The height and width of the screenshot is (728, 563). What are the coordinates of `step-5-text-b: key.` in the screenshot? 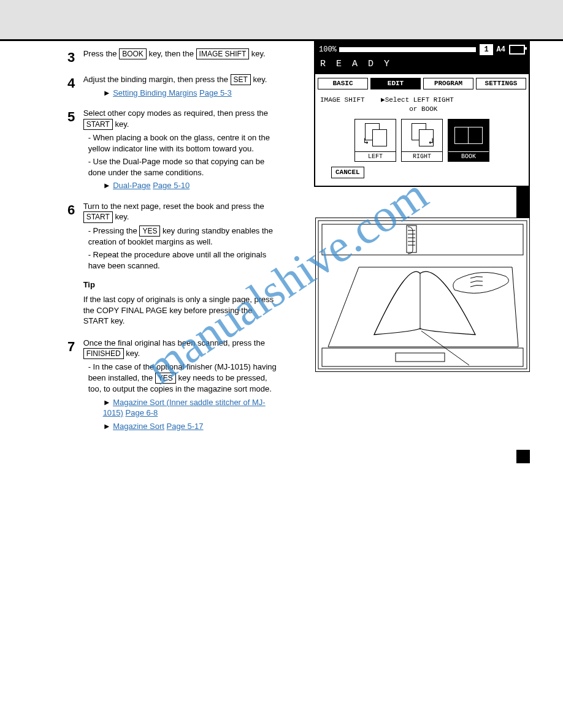 It's located at (121, 124).